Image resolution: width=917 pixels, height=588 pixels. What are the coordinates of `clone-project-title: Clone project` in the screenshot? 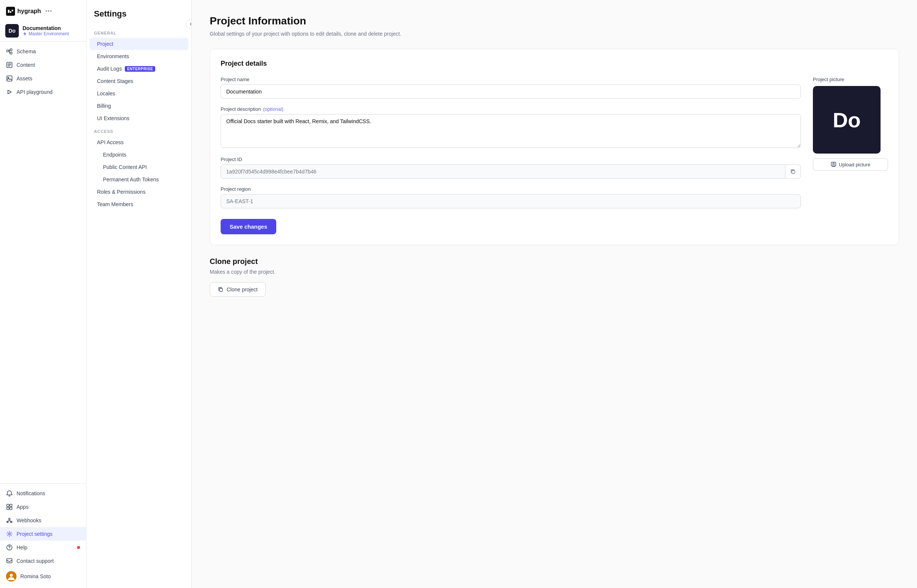 It's located at (554, 262).